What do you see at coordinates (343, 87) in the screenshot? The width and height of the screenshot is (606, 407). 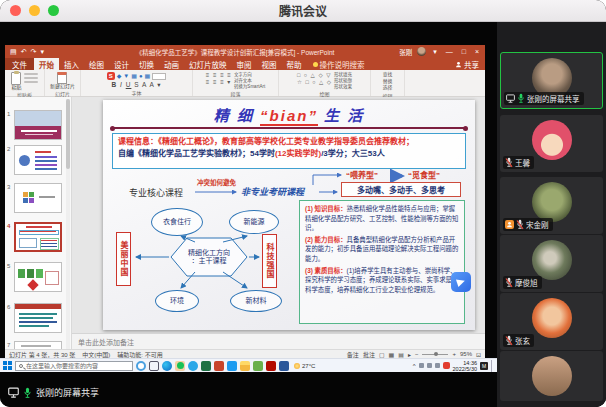 I see `shape-effects-button: 形状效果` at bounding box center [343, 87].